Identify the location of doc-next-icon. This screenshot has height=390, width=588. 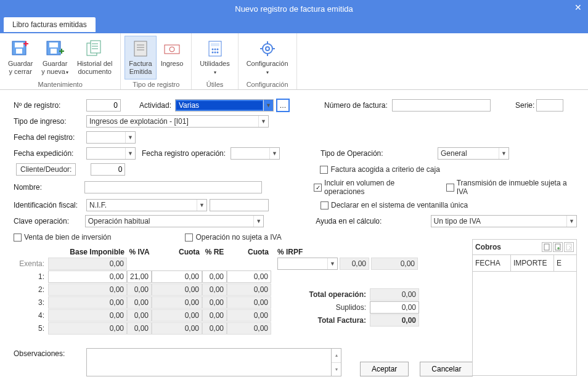
(569, 247).